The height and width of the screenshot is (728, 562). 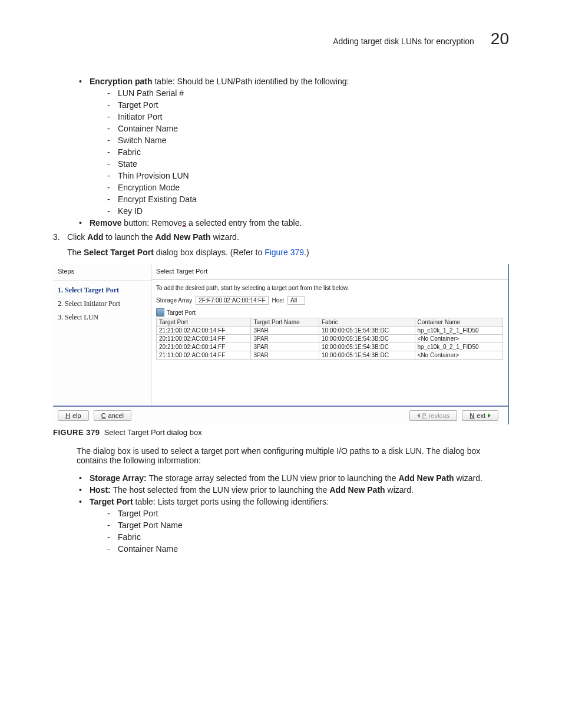 I want to click on main-pane-title: Select Target Port, so click(x=330, y=271).